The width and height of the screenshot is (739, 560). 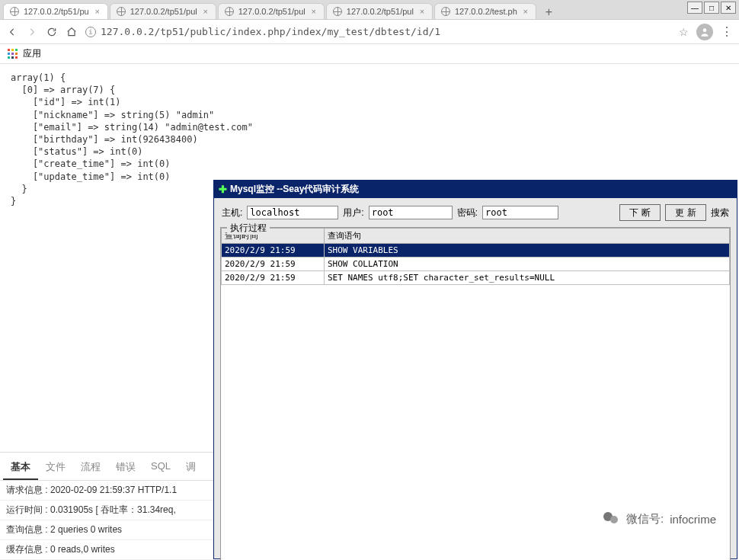 What do you see at coordinates (727, 32) in the screenshot?
I see `kebab-menu-icon: ⋮` at bounding box center [727, 32].